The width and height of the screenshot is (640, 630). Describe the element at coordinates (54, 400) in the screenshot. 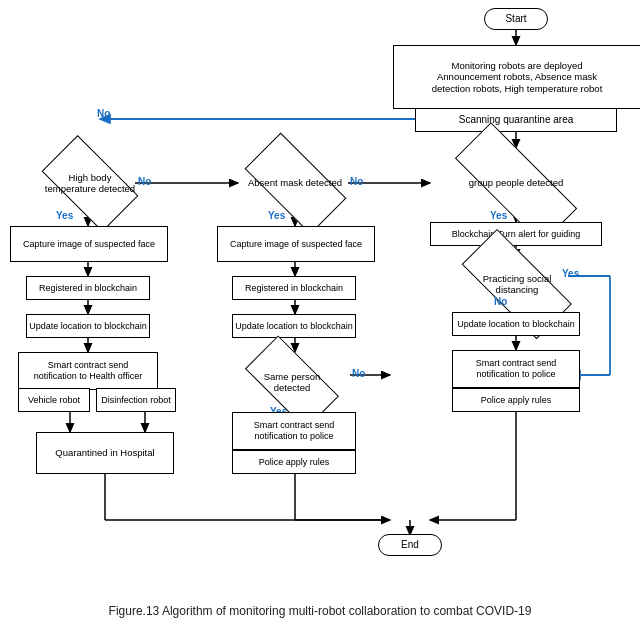

I see `vehicle-node: Vehicle robot` at that location.